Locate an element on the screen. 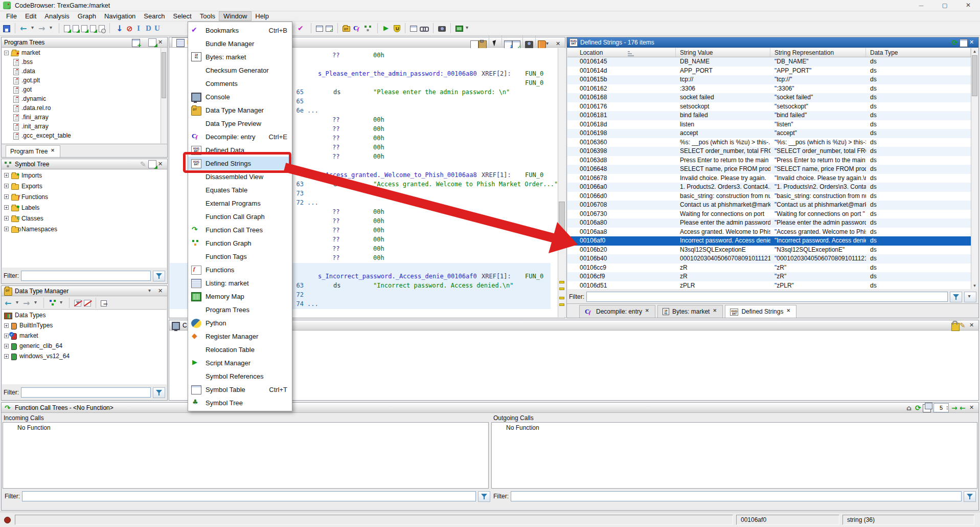 The image size is (980, 527). program-tree-scrollbar is located at coordinates (164, 96).